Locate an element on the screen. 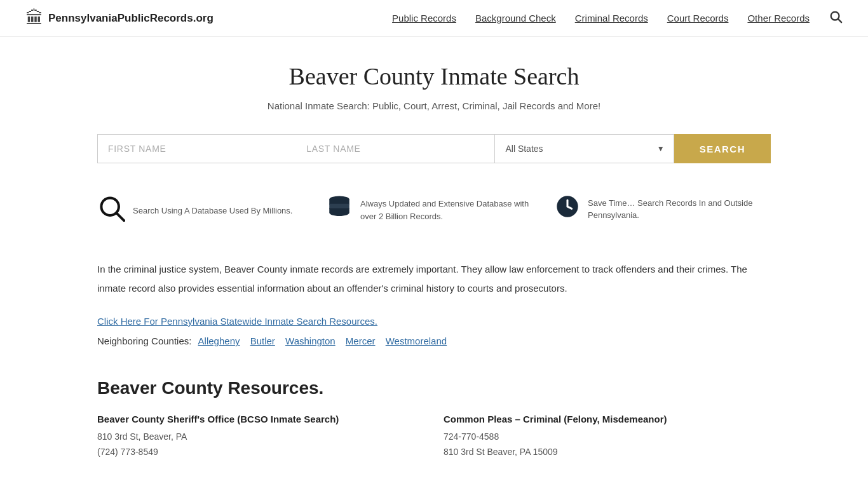 This screenshot has height=488, width=868. search-form: All StatesAlabamaAlaskaArizonaArkansasCa… is located at coordinates (434, 149).